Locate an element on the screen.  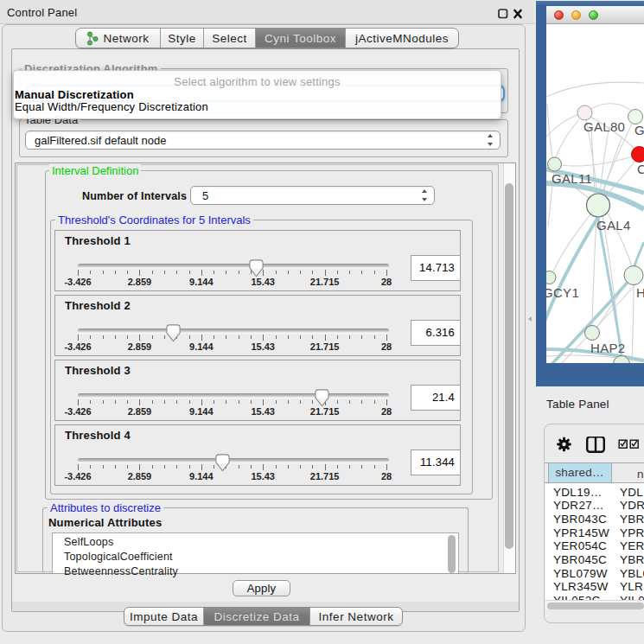
svg-text: GCY1 is located at coordinates (563, 292).